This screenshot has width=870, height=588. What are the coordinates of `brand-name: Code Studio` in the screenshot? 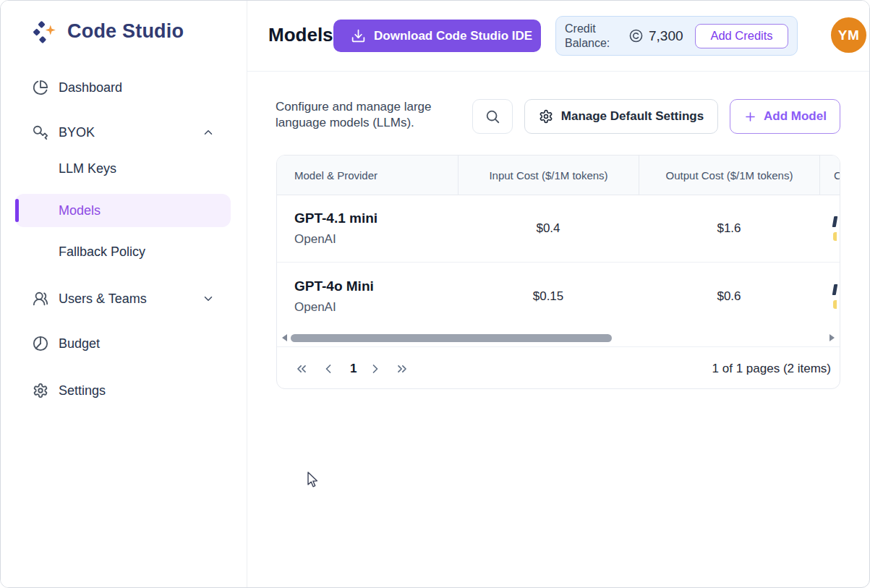 It's located at (126, 32).